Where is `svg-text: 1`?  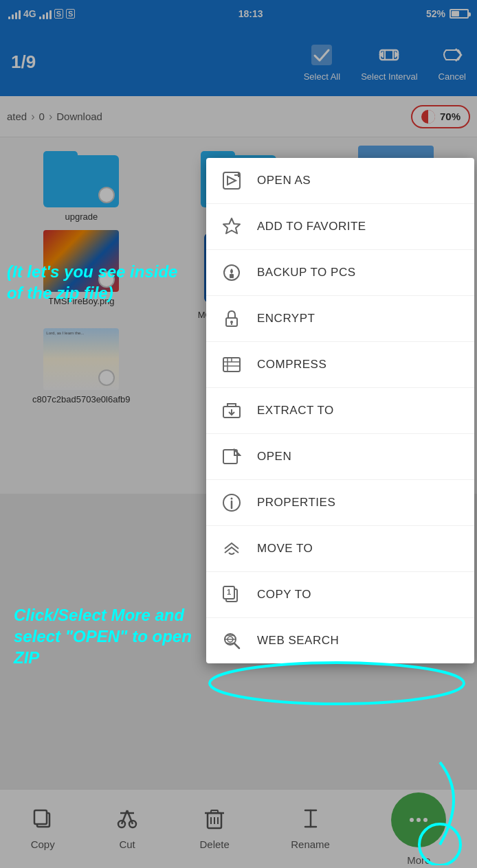 svg-text: 1 is located at coordinates (229, 592).